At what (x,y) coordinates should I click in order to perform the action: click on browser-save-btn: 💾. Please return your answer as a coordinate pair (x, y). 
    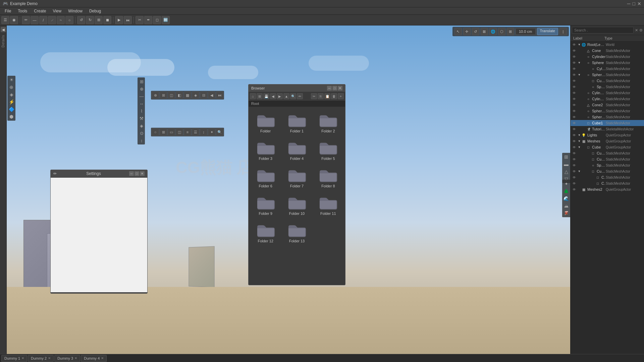
    Looking at the image, I should click on (266, 96).